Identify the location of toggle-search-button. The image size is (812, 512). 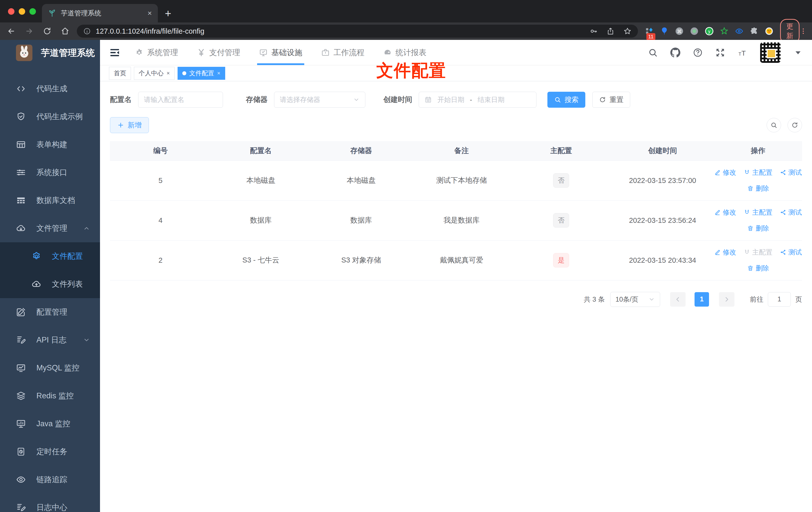
(774, 125).